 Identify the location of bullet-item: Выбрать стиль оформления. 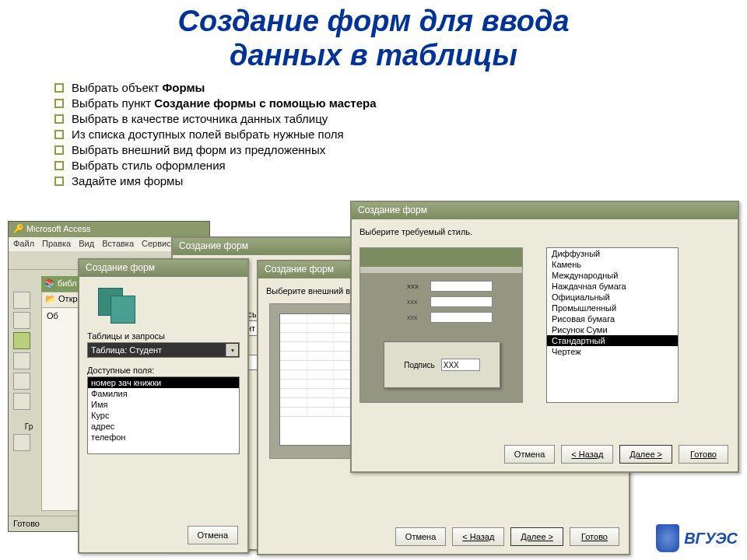
(401, 165).